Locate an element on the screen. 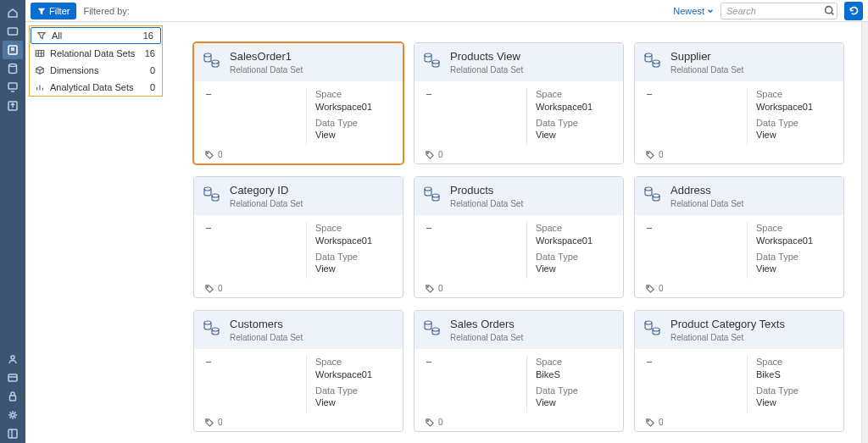  sort-dropdown: Newest is located at coordinates (693, 11).